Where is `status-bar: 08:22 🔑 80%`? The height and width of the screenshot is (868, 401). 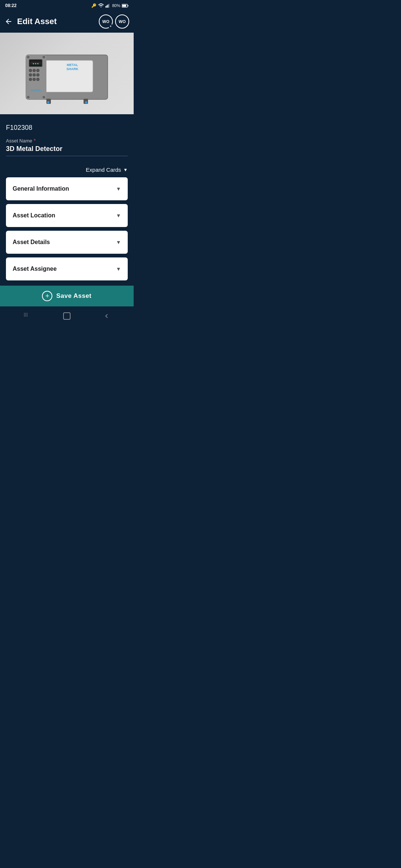 status-bar: 08:22 🔑 80% is located at coordinates (67, 5).